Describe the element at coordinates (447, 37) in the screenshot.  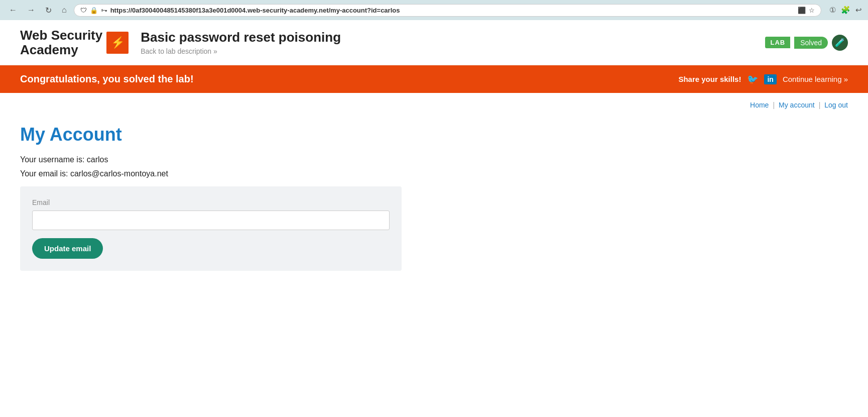
I see `lab-title: Basic password reset poisoning` at that location.